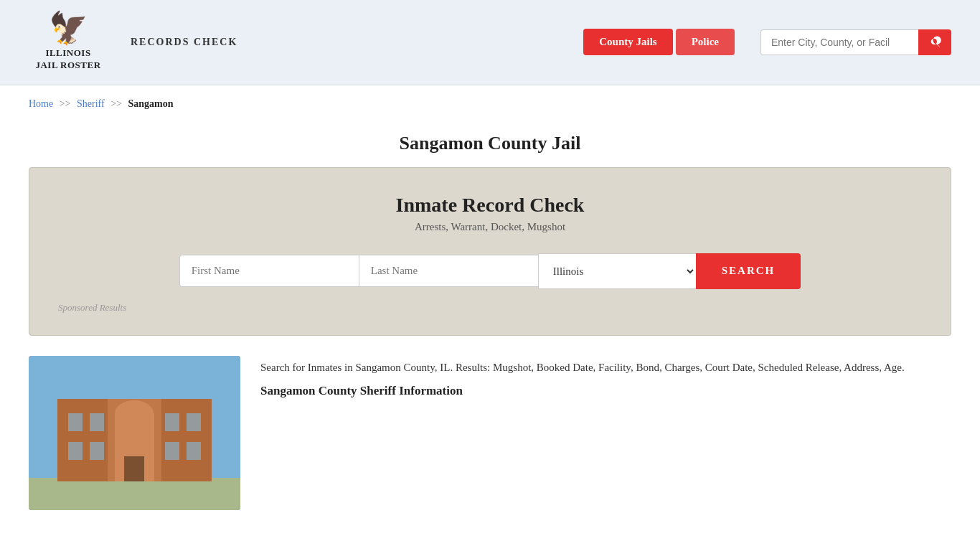 The image size is (980, 551). Describe the element at coordinates (448, 271) in the screenshot. I see `last-name-input` at that location.